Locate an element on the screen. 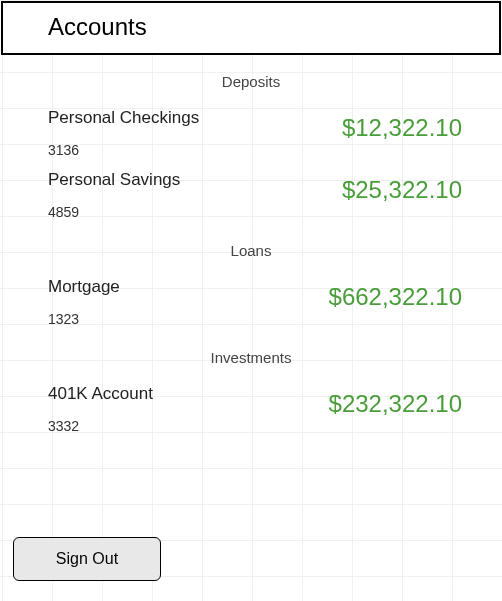 Image resolution: width=502 pixels, height=601 pixels. page-title: Accounts is located at coordinates (274, 27).